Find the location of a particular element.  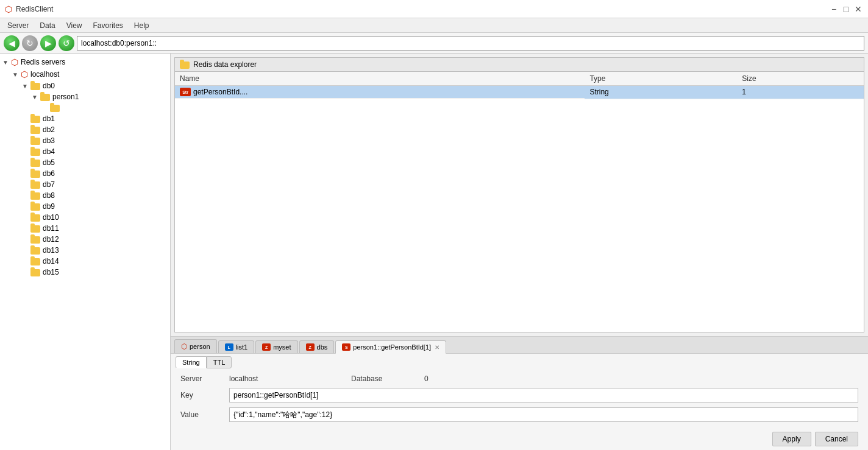

table-row: Str getPersonBtId.... String 1 is located at coordinates (519, 93).